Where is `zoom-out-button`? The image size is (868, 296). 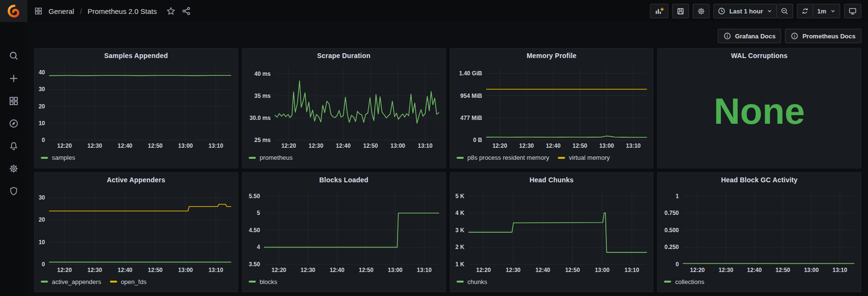 zoom-out-button is located at coordinates (785, 11).